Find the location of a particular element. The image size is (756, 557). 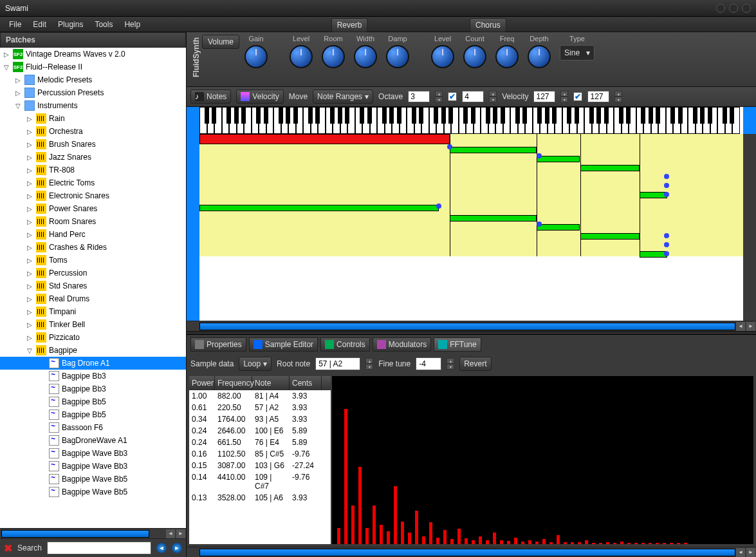

sampledata-select: Loop ▾ is located at coordinates (255, 364).